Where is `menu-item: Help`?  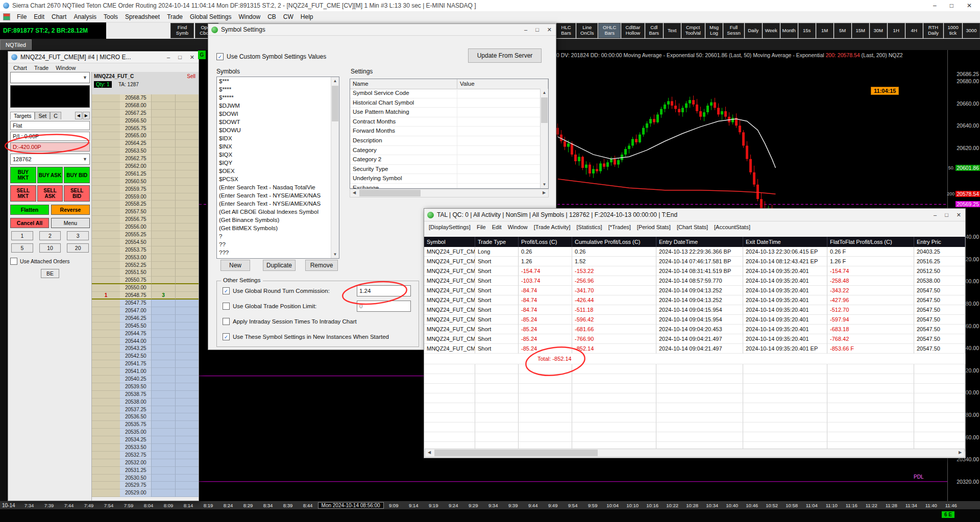
menu-item: Help is located at coordinates (307, 16).